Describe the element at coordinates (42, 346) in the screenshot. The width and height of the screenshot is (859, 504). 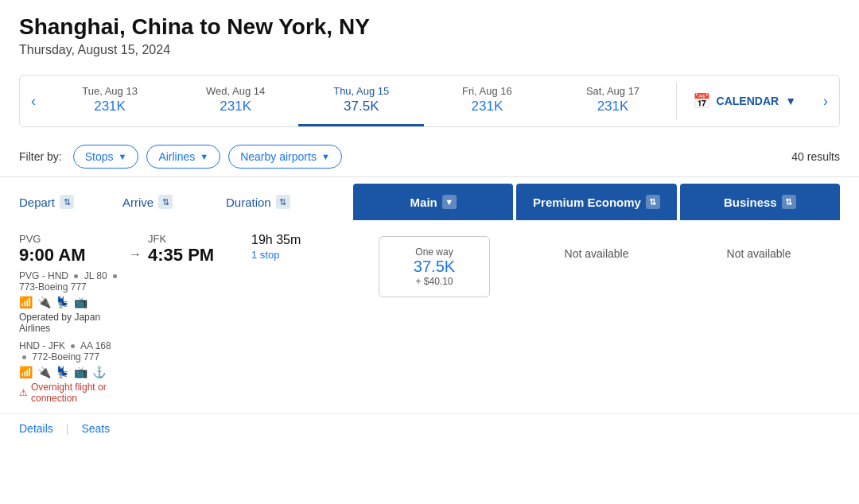
I see `leg2-route: HND - JFK` at that location.